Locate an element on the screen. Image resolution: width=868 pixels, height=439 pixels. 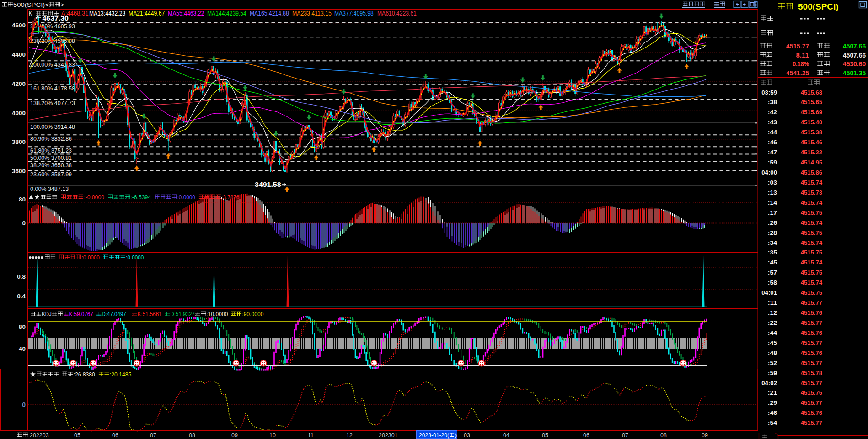
svg-text: 04:02 is located at coordinates (769, 383).